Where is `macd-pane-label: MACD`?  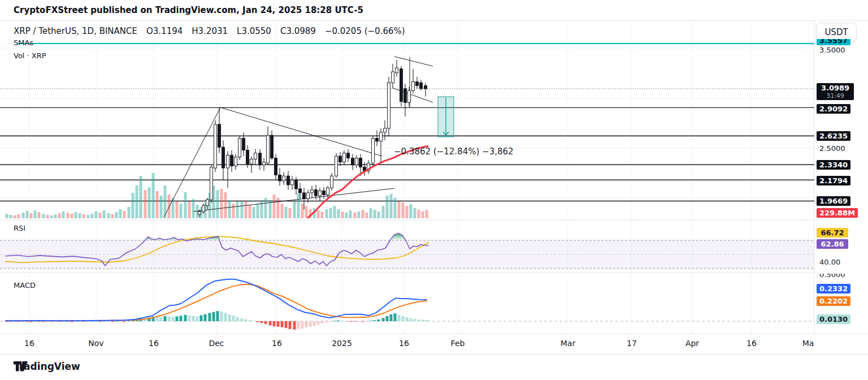
macd-pane-label: MACD is located at coordinates (25, 285).